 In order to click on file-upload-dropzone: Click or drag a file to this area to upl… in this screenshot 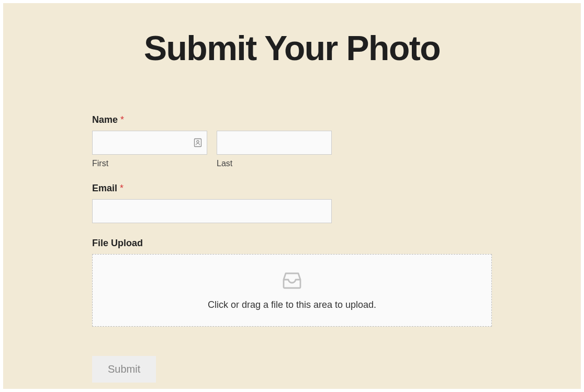, I will do `click(292, 291)`.